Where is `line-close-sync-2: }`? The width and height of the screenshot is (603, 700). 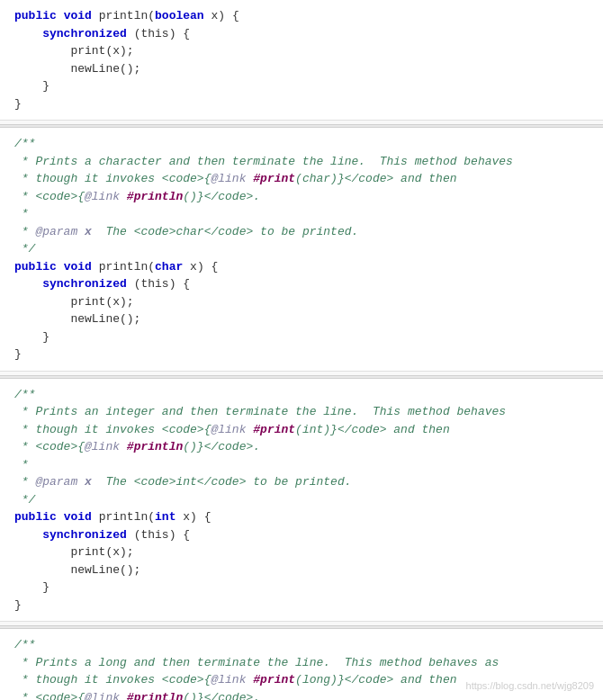 line-close-sync-2: } is located at coordinates (302, 337).